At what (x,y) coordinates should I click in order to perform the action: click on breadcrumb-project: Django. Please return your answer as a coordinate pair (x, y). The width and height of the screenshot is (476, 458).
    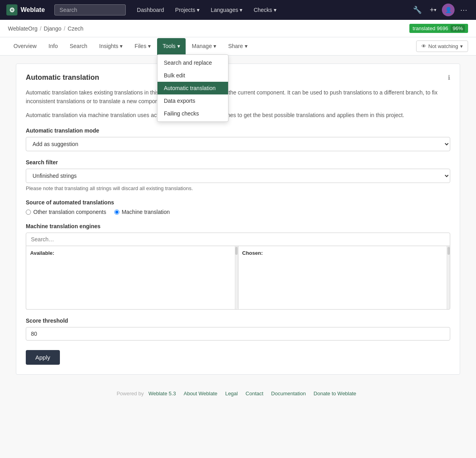
    Looking at the image, I should click on (52, 29).